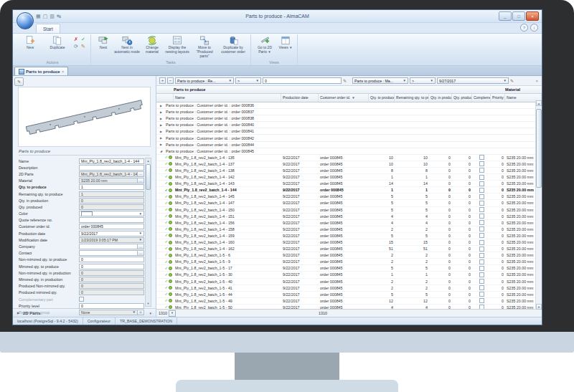  I want to click on nest-automatic-button: Nest in automatic mode, so click(127, 44).